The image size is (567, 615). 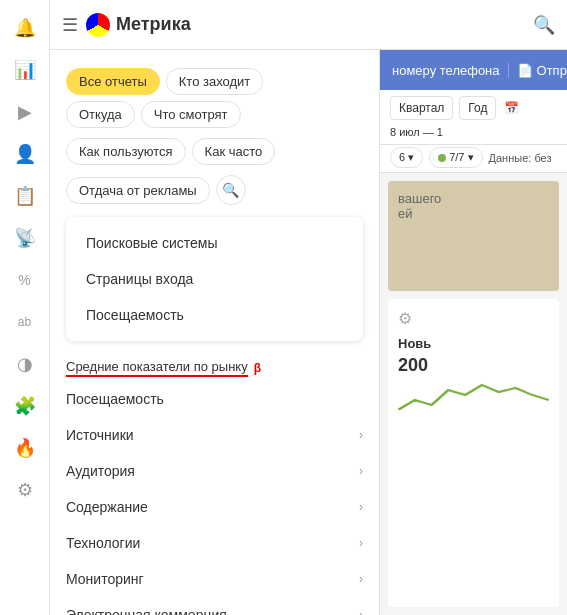 I want to click on quarter-button: Квартал, so click(x=422, y=108).